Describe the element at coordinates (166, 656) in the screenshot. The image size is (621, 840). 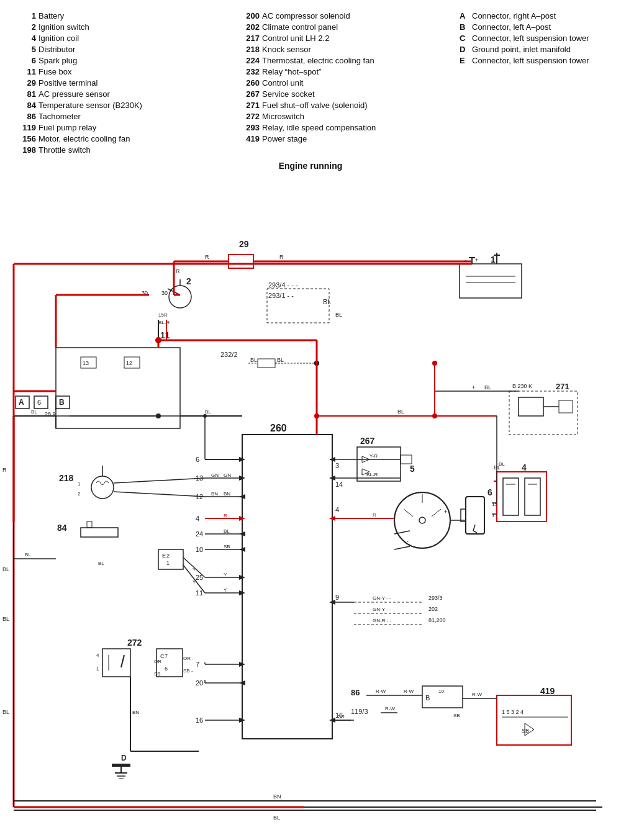
I see `svg-text: 7` at that location.